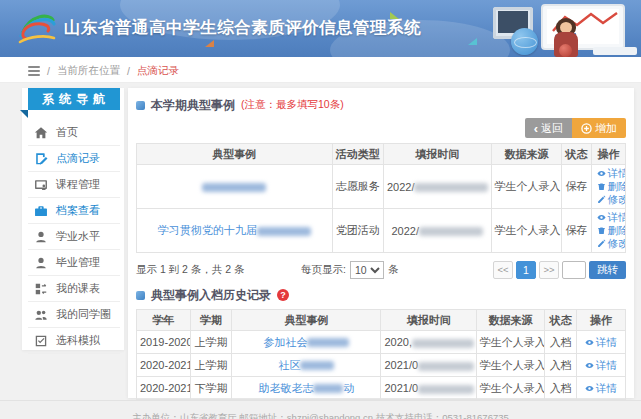 Image resolution: width=641 pixels, height=419 pixels. I want to click on sidebar-item-home: 首页, so click(74, 133).